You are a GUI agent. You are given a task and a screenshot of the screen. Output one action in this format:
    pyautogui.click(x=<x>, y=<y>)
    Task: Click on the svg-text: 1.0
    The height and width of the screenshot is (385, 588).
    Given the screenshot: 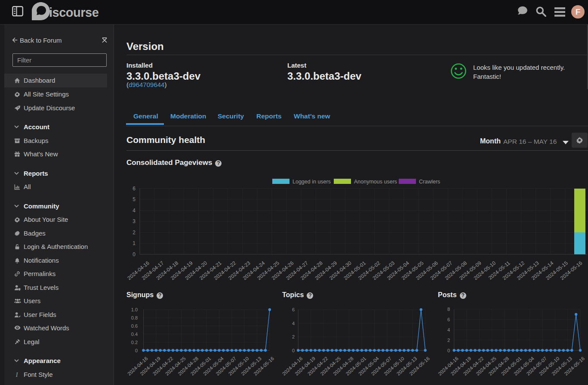 What is the action you would take?
    pyautogui.click(x=134, y=310)
    